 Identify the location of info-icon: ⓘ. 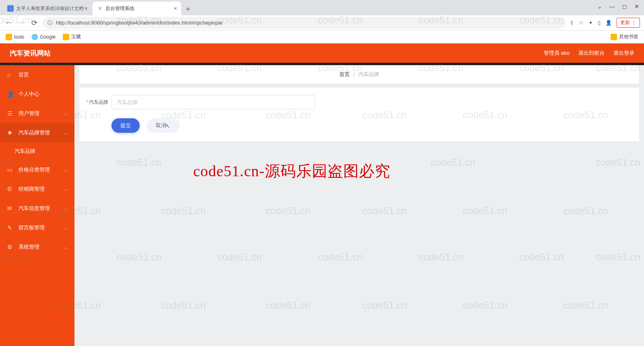
(50, 23).